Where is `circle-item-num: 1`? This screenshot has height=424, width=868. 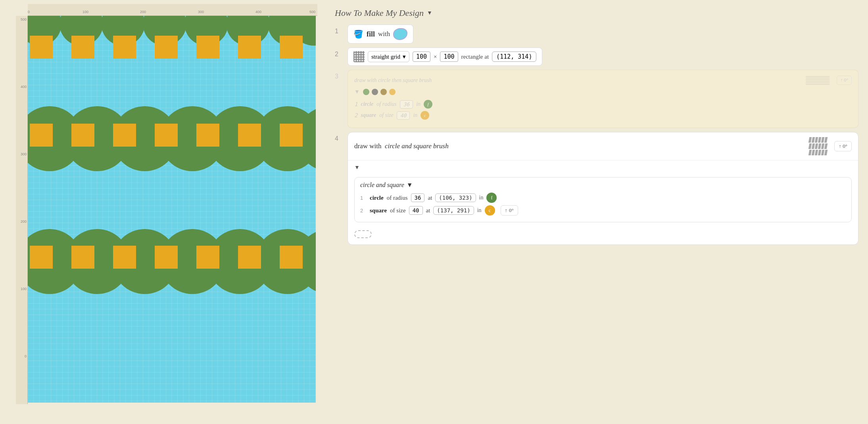
circle-item-num: 1 is located at coordinates (363, 198).